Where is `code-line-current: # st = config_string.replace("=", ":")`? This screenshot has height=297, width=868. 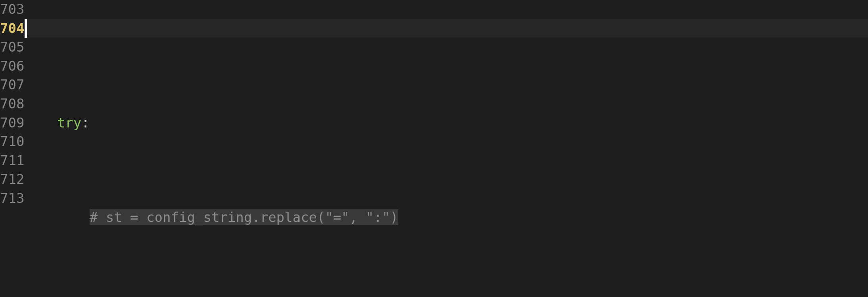
code-line-current: # st = config_string.replace("=", ":") is located at coordinates (446, 218).